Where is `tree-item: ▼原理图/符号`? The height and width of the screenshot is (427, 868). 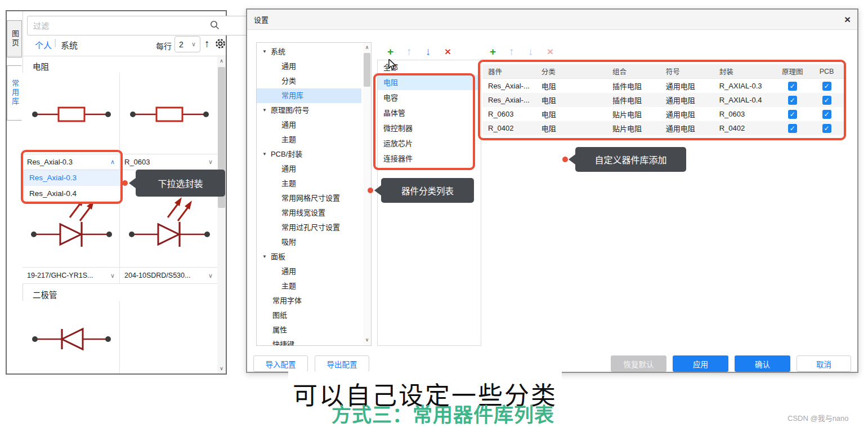
tree-item: ▼原理图/符号 is located at coordinates (309, 110).